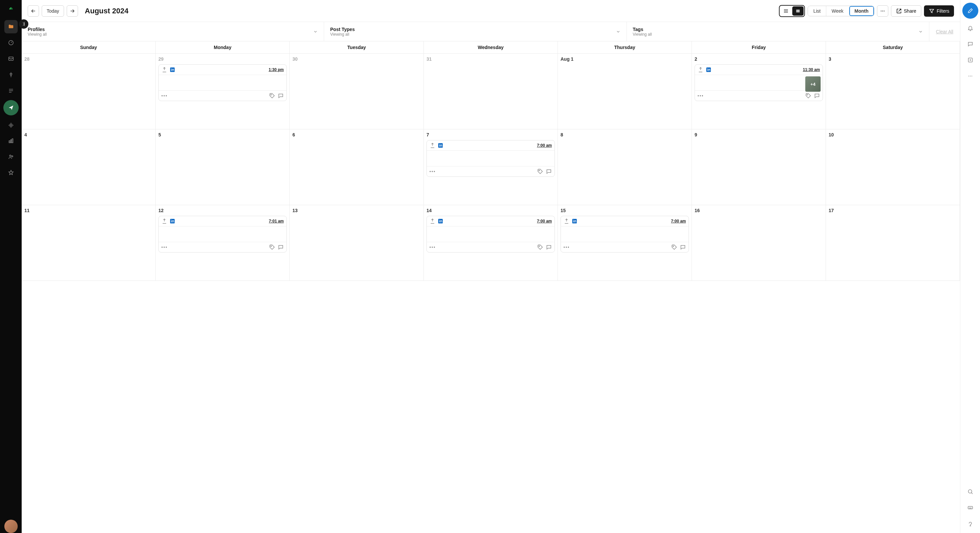  What do you see at coordinates (173, 32) in the screenshot?
I see `filter-profiles: Profiles Viewing all` at bounding box center [173, 32].